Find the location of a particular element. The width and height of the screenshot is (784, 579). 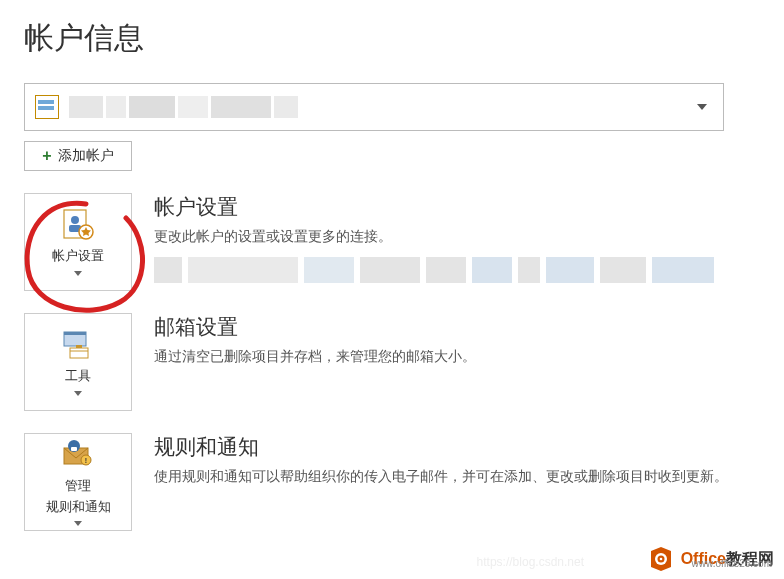

plus-icon: + is located at coordinates (46, 156).